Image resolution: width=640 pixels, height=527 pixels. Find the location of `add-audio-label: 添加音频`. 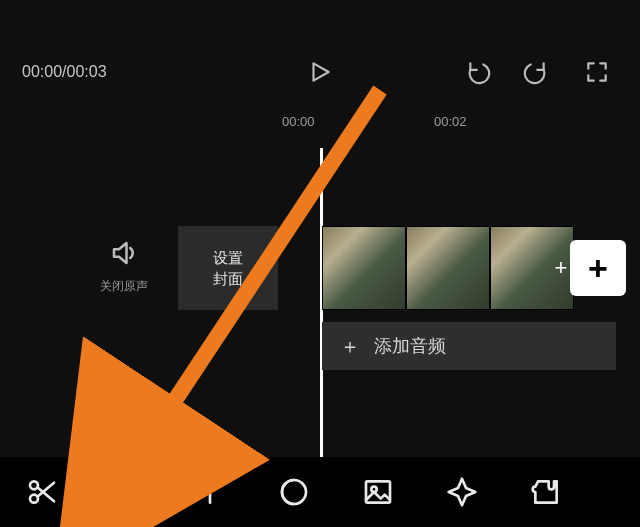

add-audio-label: 添加音频 is located at coordinates (410, 346).